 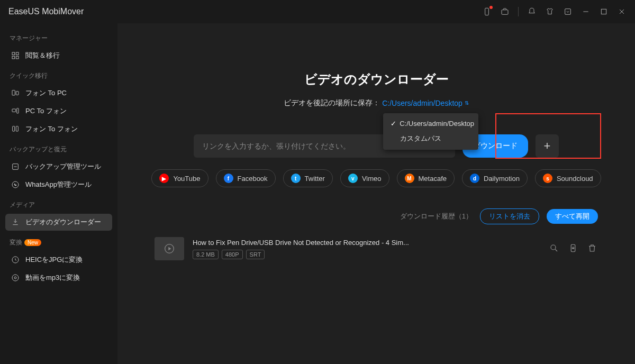 What do you see at coordinates (205, 254) in the screenshot?
I see `meta-tag: 8.2 MB` at bounding box center [205, 254].